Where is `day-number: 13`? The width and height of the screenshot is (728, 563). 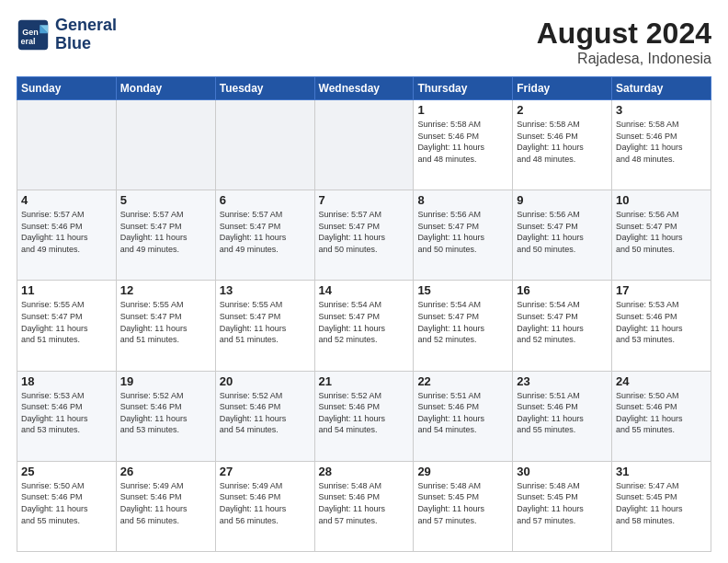 day-number: 13 is located at coordinates (265, 291).